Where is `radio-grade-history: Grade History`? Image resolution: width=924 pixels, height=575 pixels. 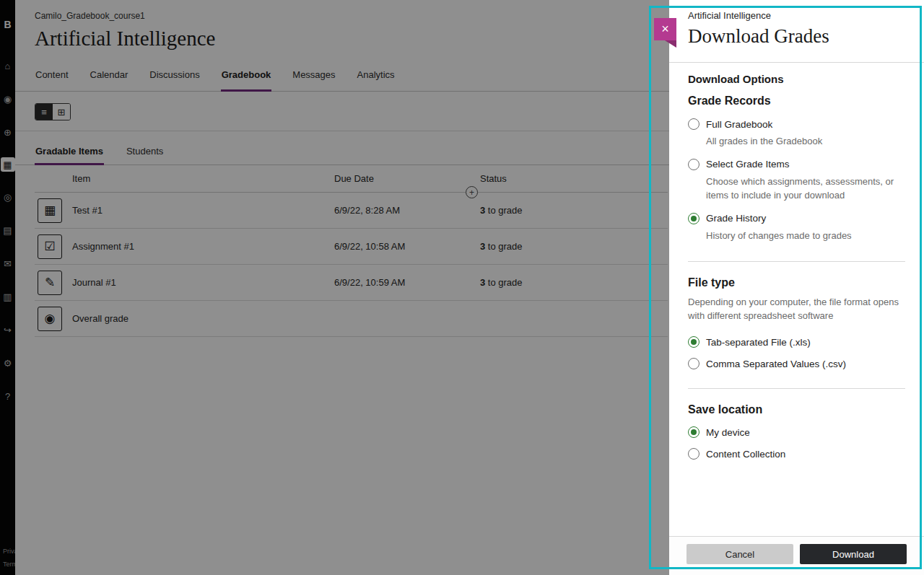
radio-grade-history: Grade History is located at coordinates (797, 219).